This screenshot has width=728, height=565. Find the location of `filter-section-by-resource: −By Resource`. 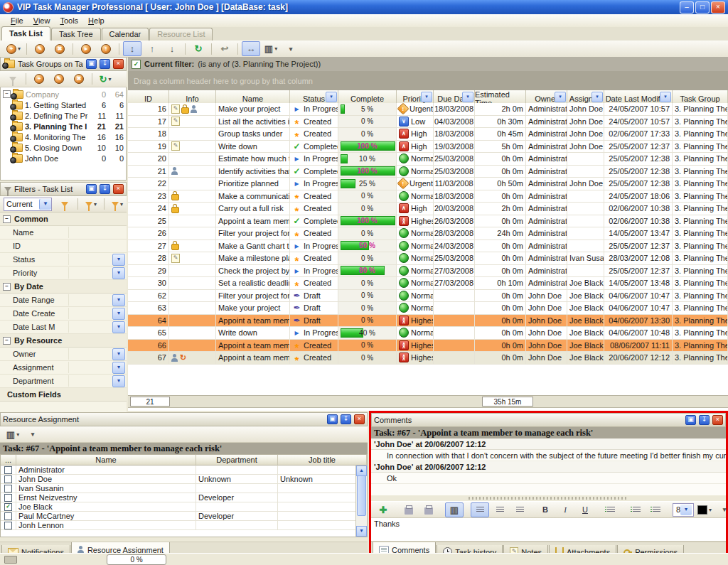

filter-section-by-resource: −By Resource is located at coordinates (63, 341).